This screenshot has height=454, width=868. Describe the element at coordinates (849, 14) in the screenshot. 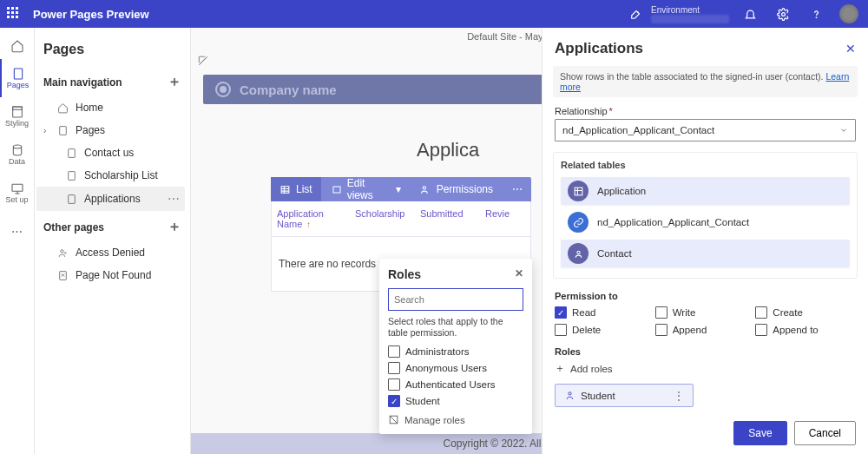

I see `user-avatar` at that location.